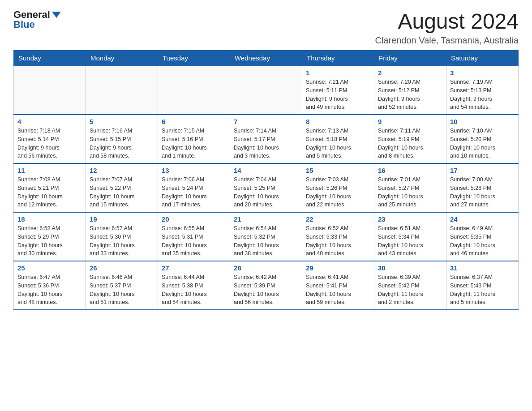  What do you see at coordinates (447, 27) in the screenshot?
I see `title-section: August 2024 Clarendon Vale, Tasmania, Au…` at bounding box center [447, 27].